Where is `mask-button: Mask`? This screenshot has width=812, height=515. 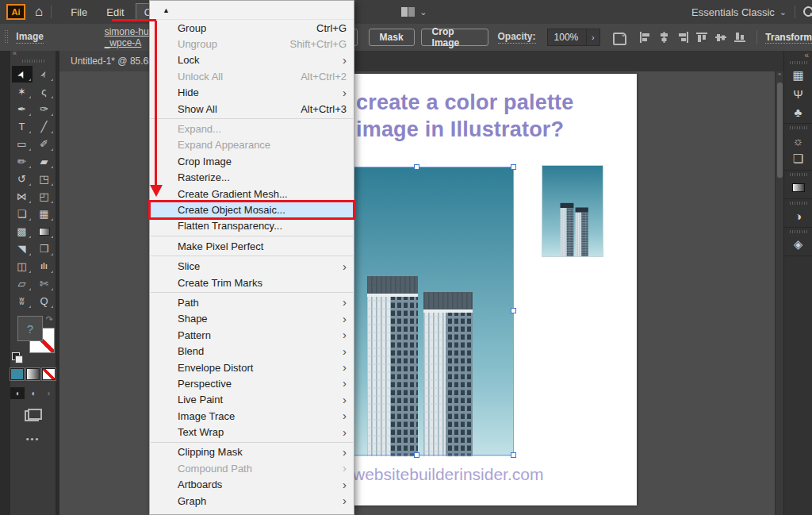
mask-button: Mask is located at coordinates (392, 37).